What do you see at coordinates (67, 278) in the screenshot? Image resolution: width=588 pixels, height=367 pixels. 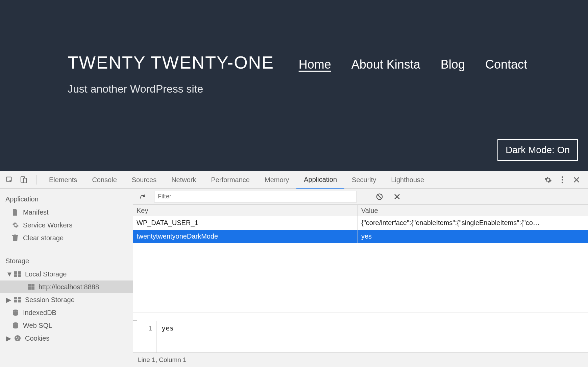 I see `application-sidebar: Application Manifest Service Workers Cle…` at bounding box center [67, 278].